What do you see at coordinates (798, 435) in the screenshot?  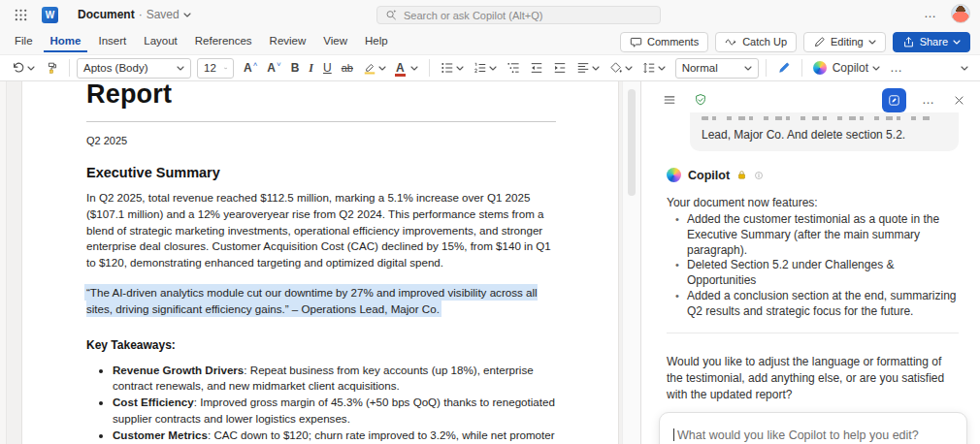 I see `copilot-input-placeholder: What would you like Copilot to help you …` at bounding box center [798, 435].